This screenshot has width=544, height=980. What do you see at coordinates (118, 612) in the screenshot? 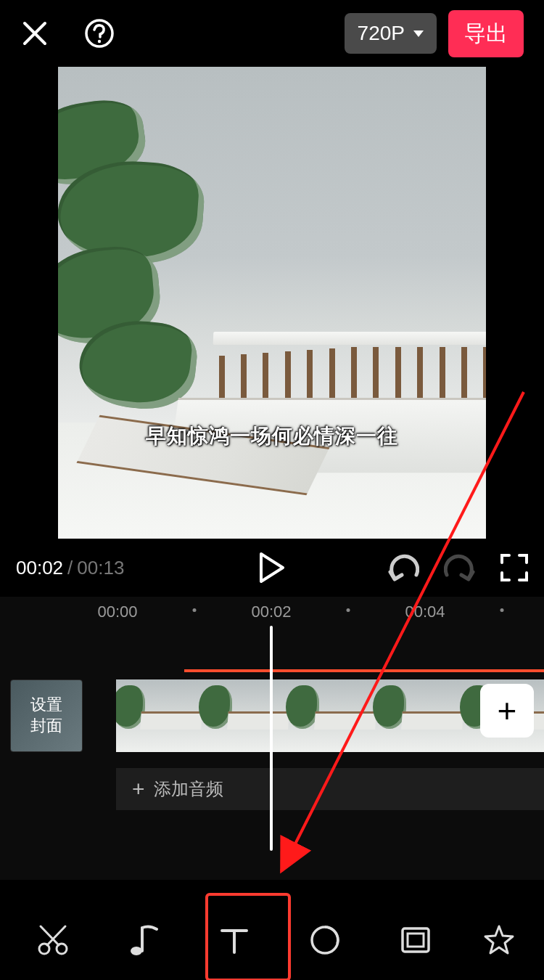
I see `ruler-tick: 00:00` at bounding box center [118, 612].